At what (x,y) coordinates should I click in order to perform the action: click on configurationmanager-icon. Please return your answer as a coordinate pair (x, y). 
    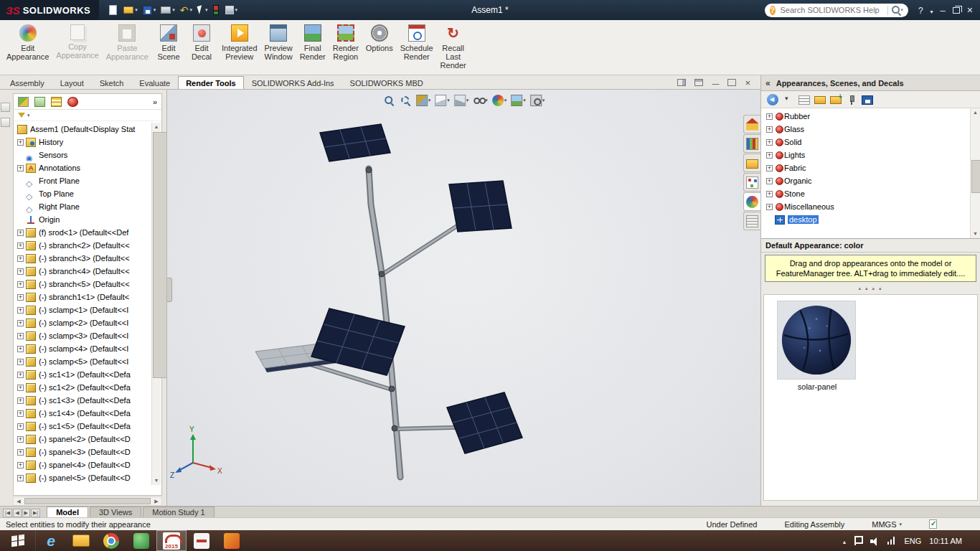
    Looking at the image, I should click on (56, 102).